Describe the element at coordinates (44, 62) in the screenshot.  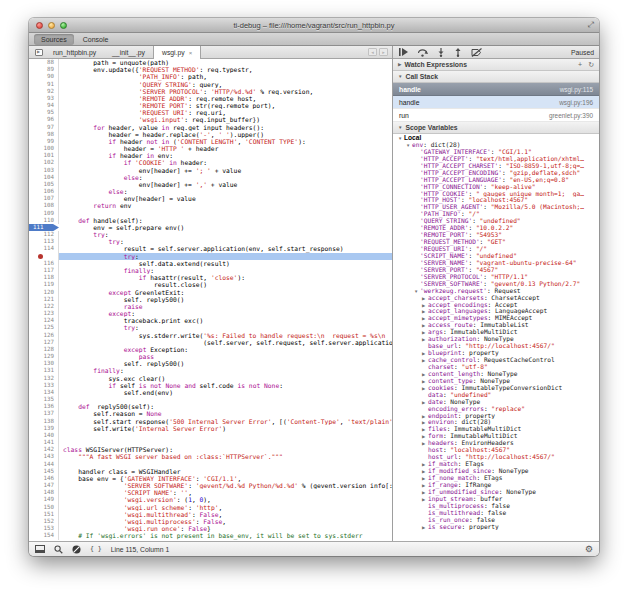
I see `line-number-gutter: 88` at that location.